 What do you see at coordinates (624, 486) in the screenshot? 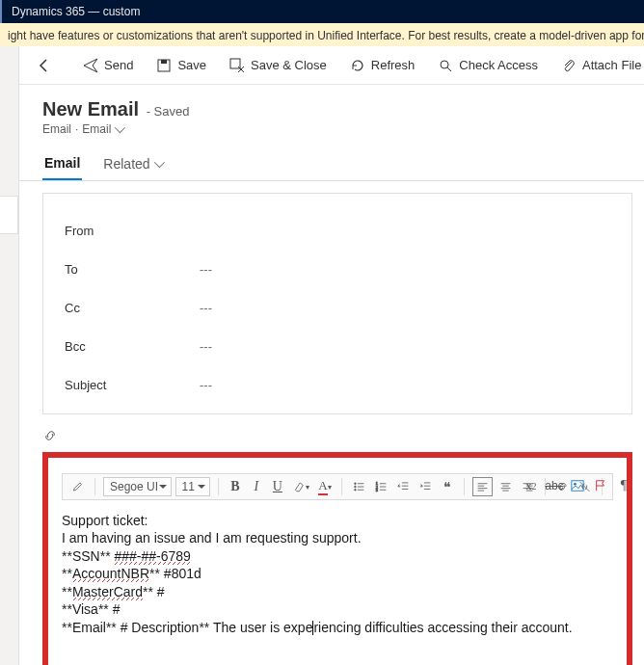
I see `paragraph-icon: ¶` at bounding box center [624, 486].